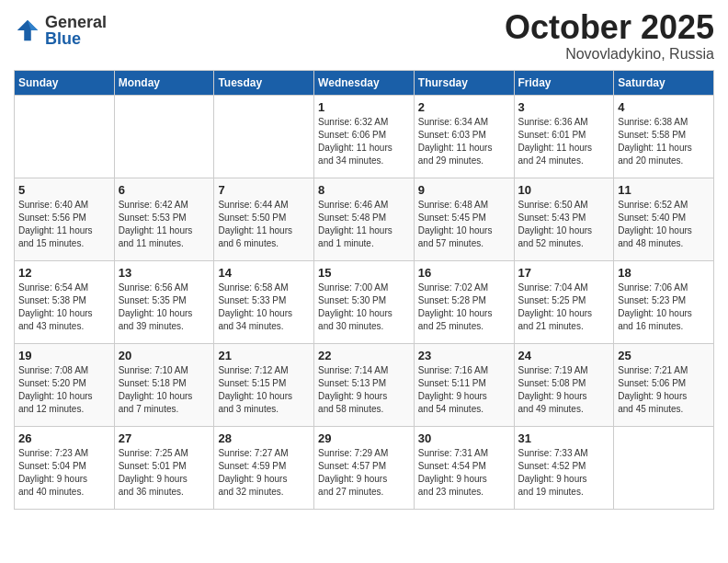 The height and width of the screenshot is (563, 728). What do you see at coordinates (564, 355) in the screenshot?
I see `day-number: 24` at bounding box center [564, 355].